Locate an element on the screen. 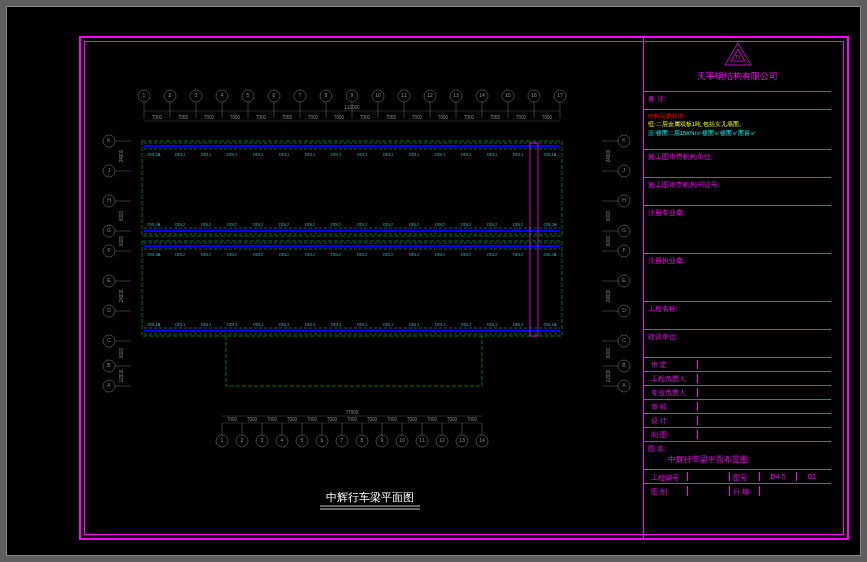 This screenshot has width=867, height=562. rev-value: 01 is located at coordinates (812, 476).